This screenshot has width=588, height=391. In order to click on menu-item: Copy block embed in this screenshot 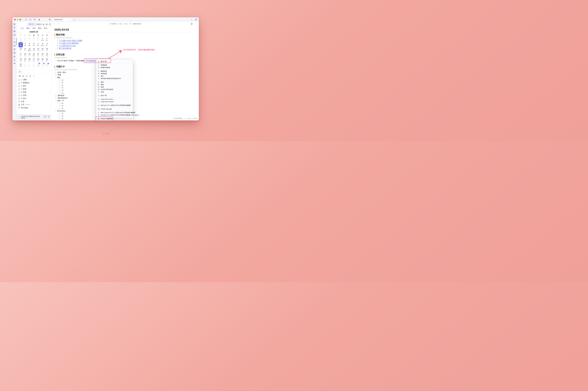, I will do `click(115, 102)`.